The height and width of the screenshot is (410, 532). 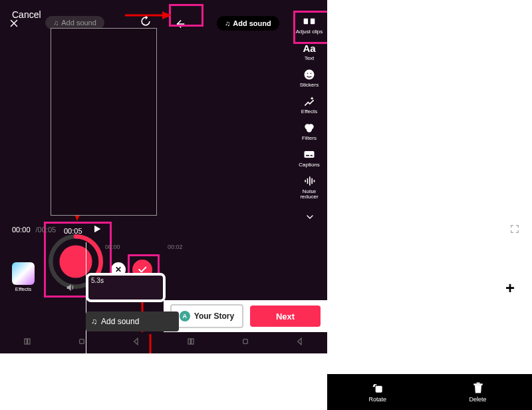 I want to click on rotate-icon, so click(x=378, y=388).